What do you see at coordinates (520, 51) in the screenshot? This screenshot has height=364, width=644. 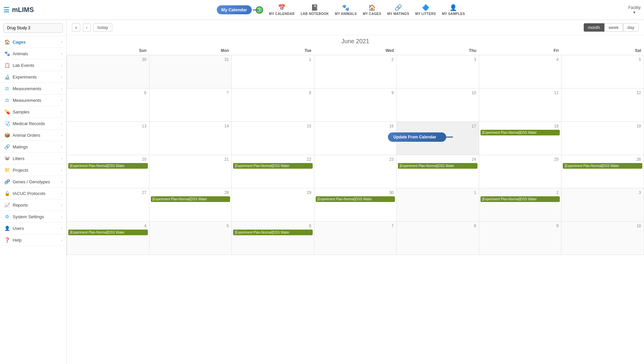 I see `header-fri: Fri` at bounding box center [520, 51].